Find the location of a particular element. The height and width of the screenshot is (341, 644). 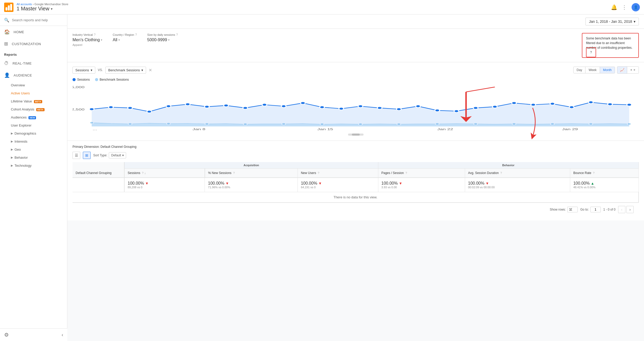

bounce-col-header: Bounce Rate ? is located at coordinates (604, 173).